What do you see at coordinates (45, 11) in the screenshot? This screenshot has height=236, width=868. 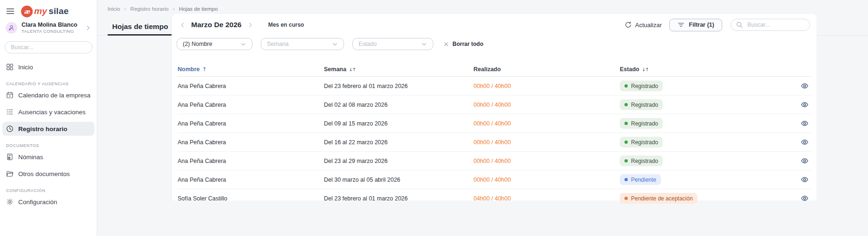 I see `app-logo: æ my silae` at bounding box center [45, 11].